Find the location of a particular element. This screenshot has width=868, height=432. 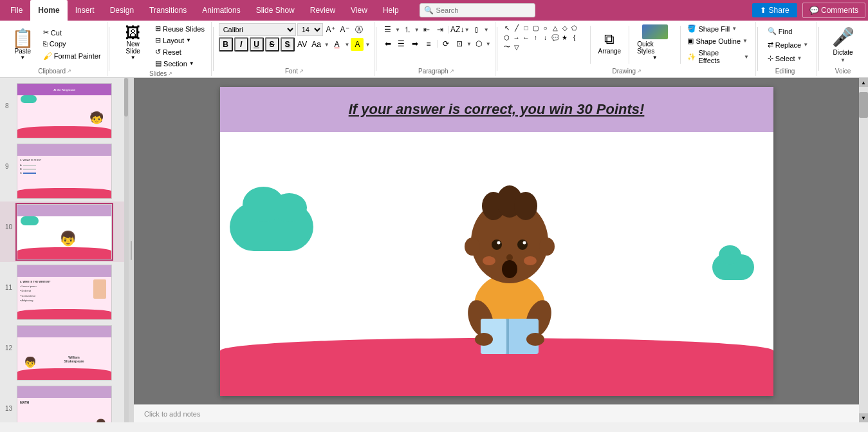

find-button: 🔍 Find is located at coordinates (788, 31).